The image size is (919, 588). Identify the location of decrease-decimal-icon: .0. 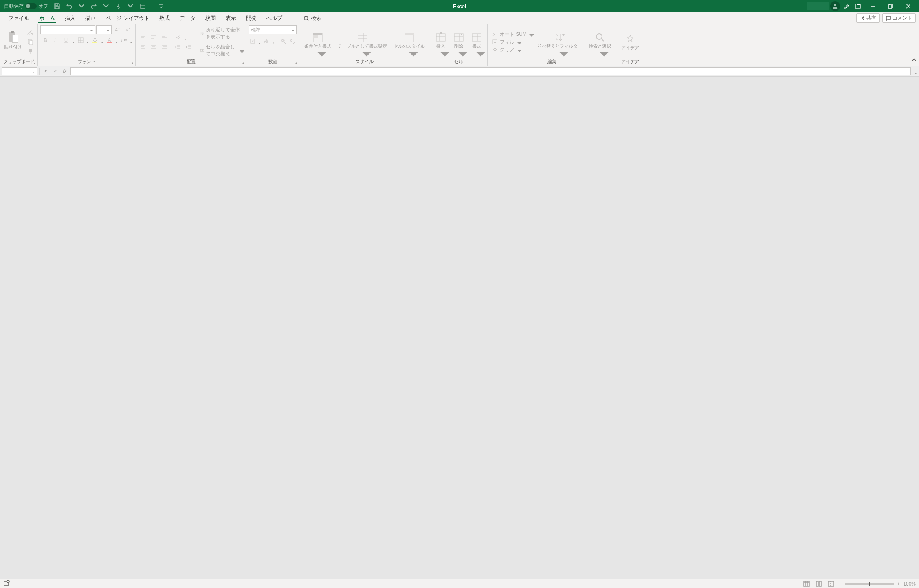
(292, 41).